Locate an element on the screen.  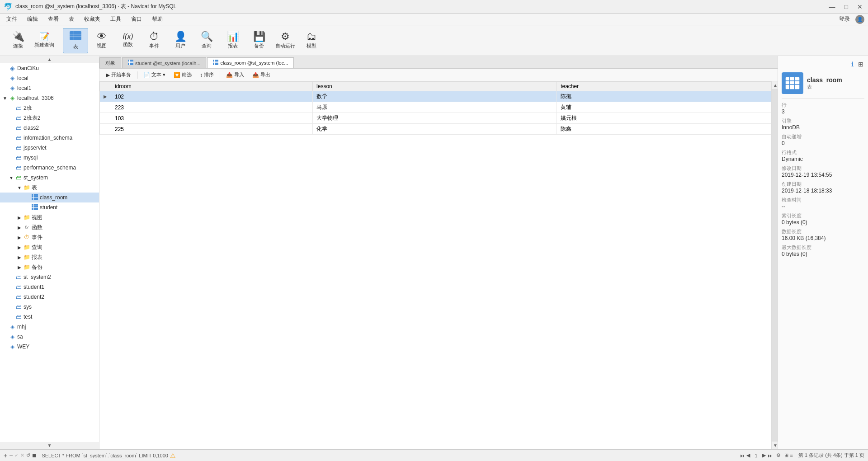
view-type-button: 👁 视图 is located at coordinates (102, 41).